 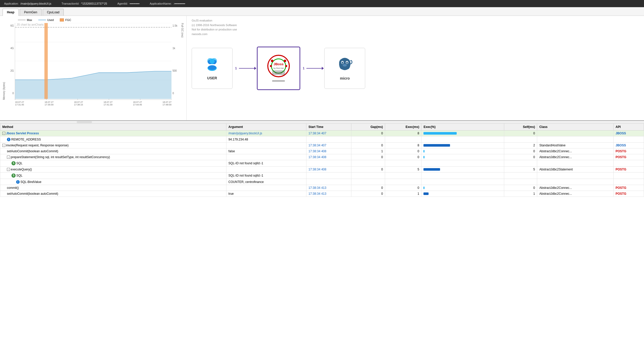 What do you see at coordinates (113, 157) in the screenshot?
I see `cell-method: -prepareStatement(String sql, int result…` at bounding box center [113, 157].